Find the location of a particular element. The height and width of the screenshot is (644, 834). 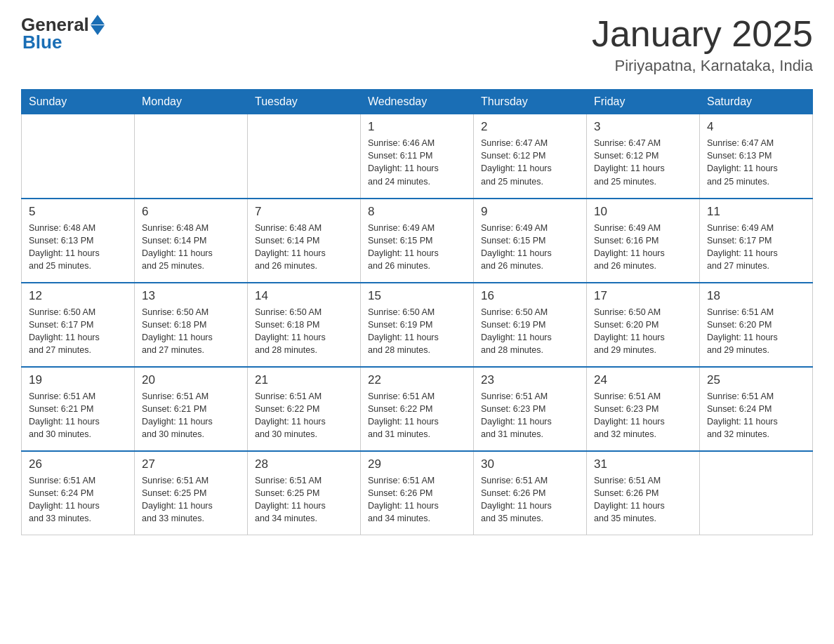

calendar-day-cell: 14Sunrise: 6:50 AM Sunset: 6:18 PM Dayli… is located at coordinates (305, 325).